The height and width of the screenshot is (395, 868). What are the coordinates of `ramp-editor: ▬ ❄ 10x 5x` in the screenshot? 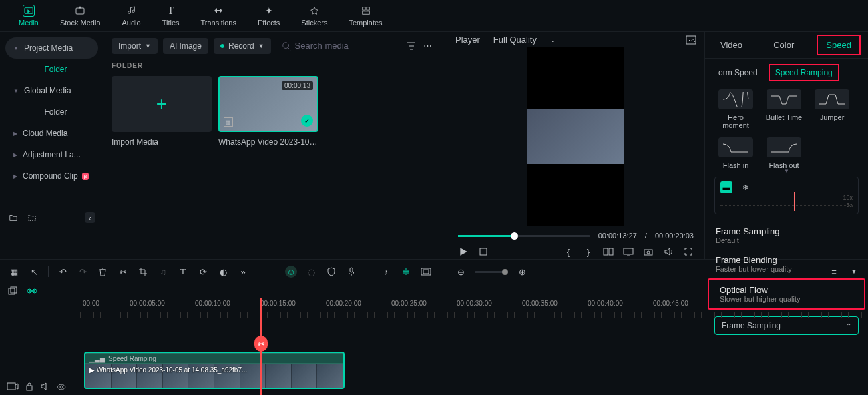 It's located at (787, 195).